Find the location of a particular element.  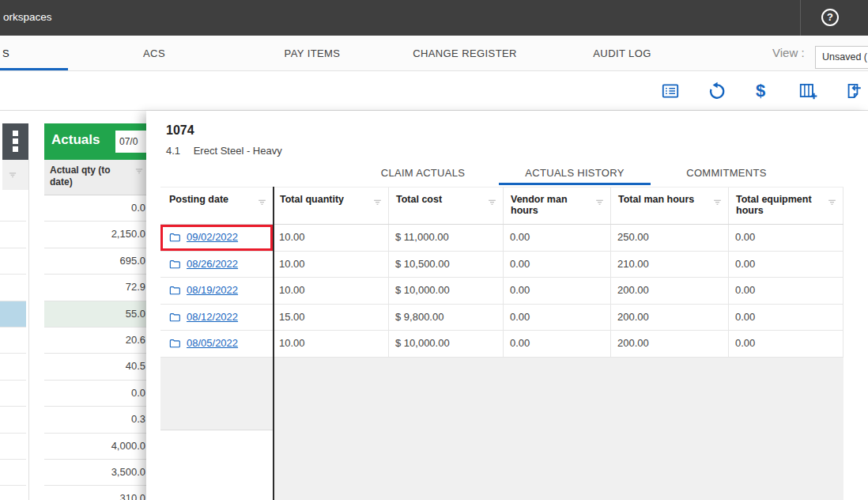

actual-qty-cell: 0.0 is located at coordinates (95, 394).